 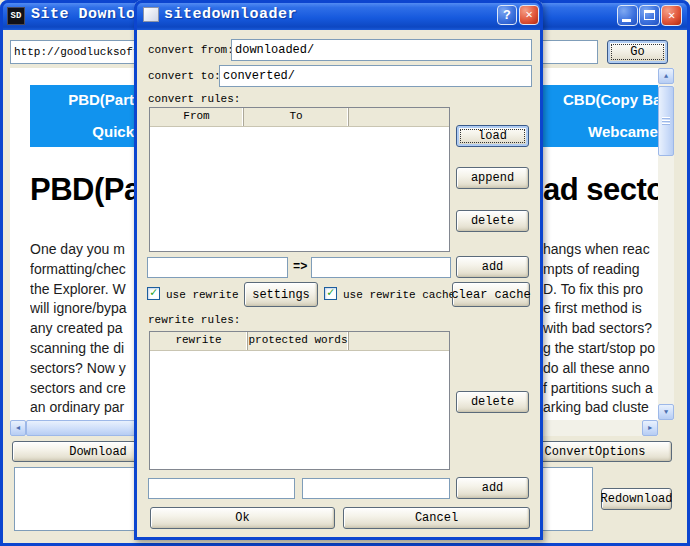 I want to click on page-text-right: hangs when reac mpts of reading D. To fi…, so click(x=600, y=329).